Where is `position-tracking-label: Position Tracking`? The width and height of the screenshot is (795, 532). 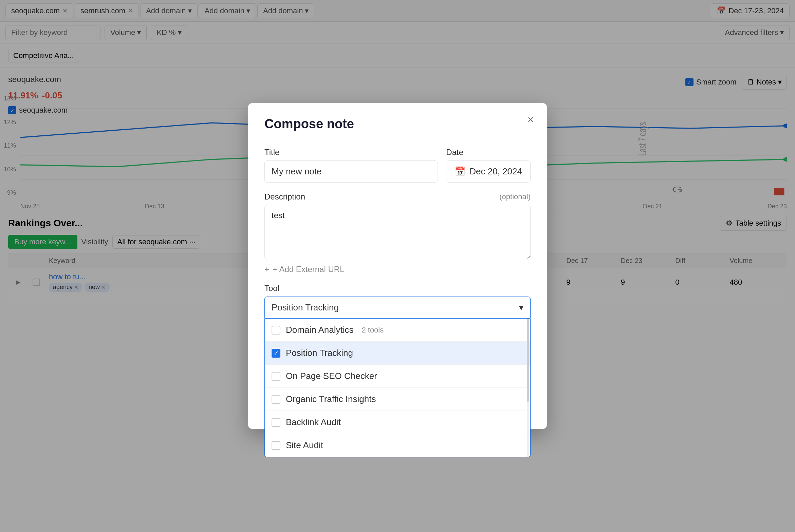
position-tracking-label: Position Tracking is located at coordinates (319, 353).